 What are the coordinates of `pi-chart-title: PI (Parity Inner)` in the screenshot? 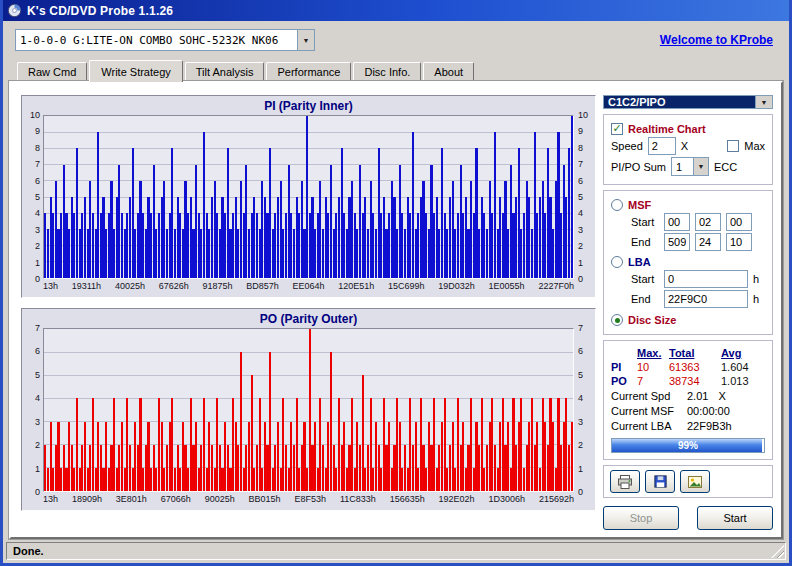 It's located at (308, 106).